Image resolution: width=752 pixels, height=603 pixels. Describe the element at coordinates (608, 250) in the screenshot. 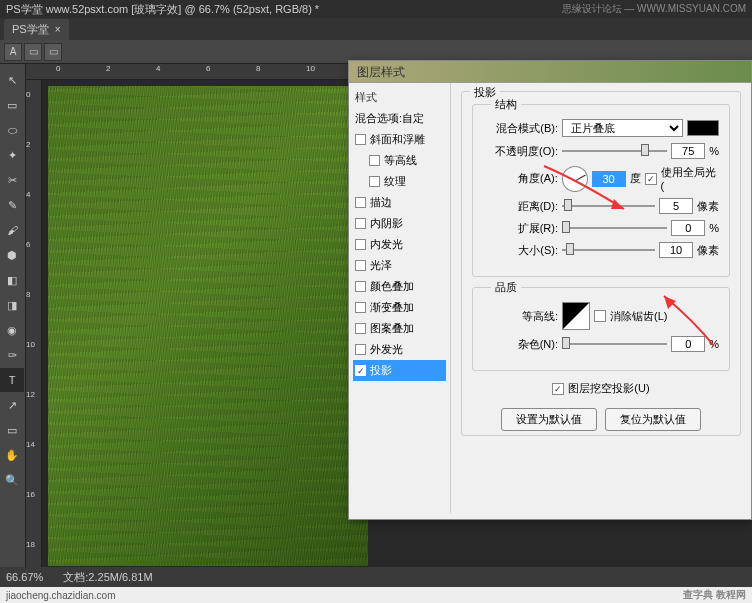

I see `size-slider` at that location.